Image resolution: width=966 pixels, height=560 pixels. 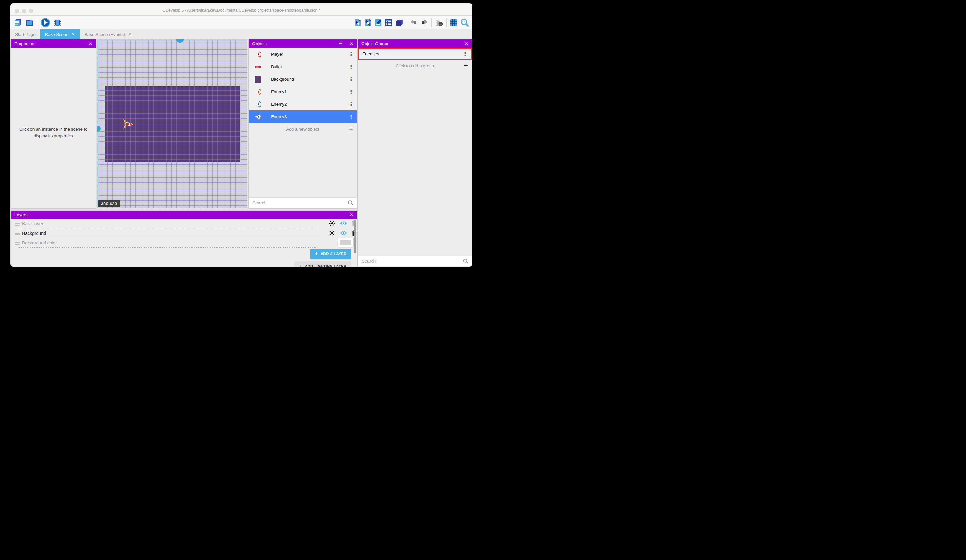 I want to click on tab-start-page: Start Page, so click(x=25, y=34).